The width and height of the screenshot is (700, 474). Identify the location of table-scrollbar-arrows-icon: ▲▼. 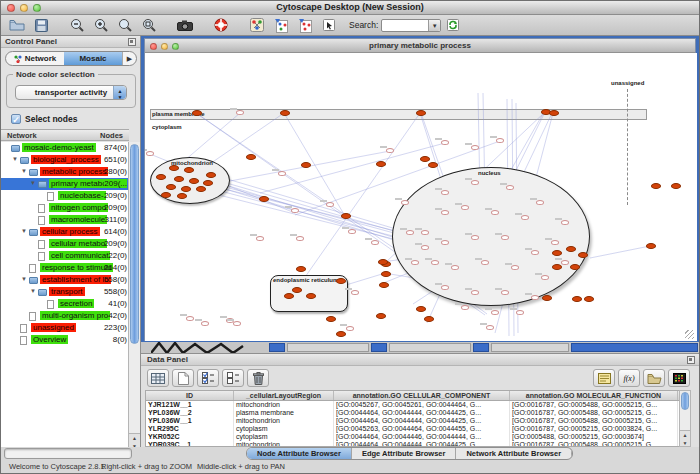
(685, 438).